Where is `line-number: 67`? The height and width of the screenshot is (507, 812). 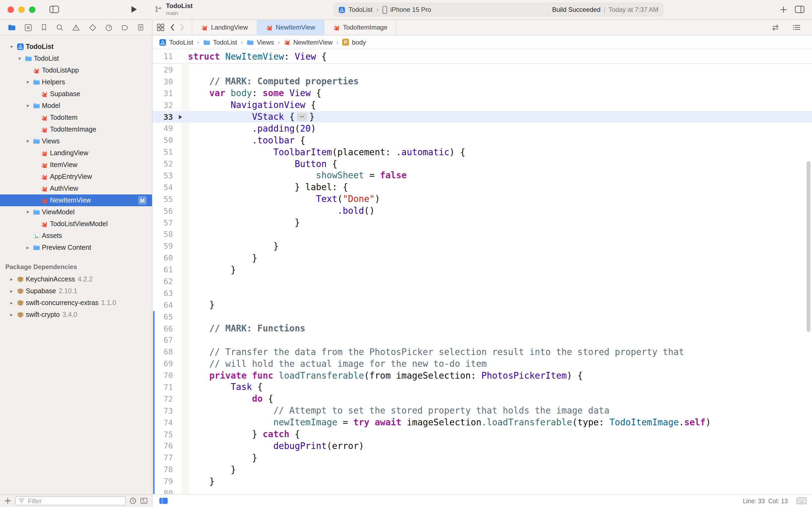 line-number: 67 is located at coordinates (165, 340).